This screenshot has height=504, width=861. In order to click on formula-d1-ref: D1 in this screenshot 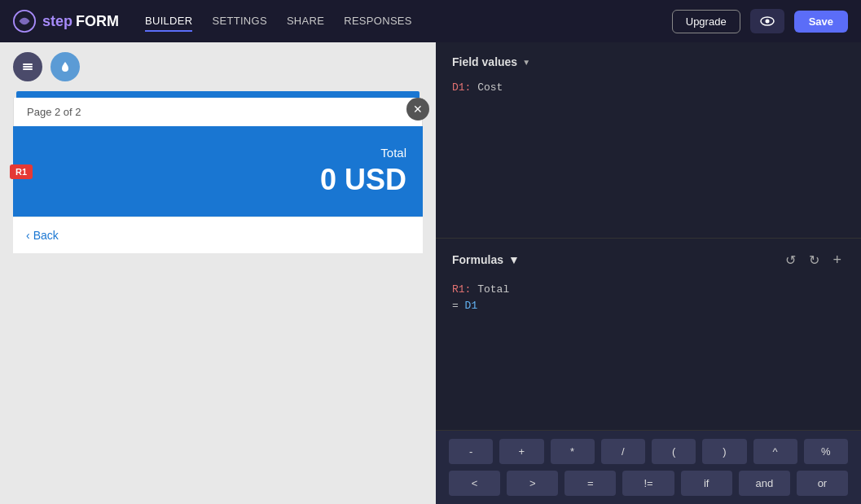, I will do `click(472, 306)`.